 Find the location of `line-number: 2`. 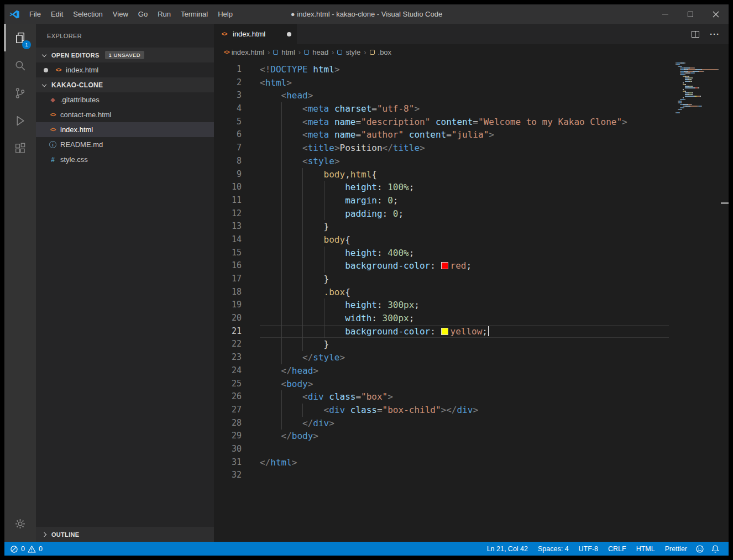

line-number: 2 is located at coordinates (228, 83).